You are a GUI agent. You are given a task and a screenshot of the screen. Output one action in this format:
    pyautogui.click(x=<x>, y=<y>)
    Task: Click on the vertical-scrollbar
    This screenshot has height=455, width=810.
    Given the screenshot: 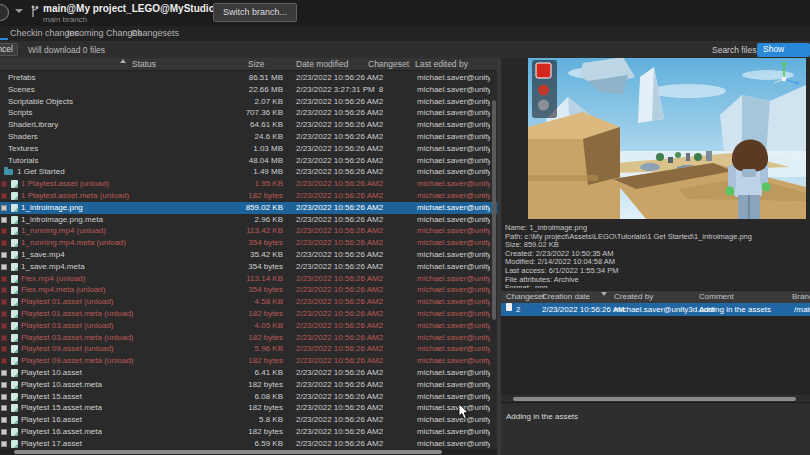 What is the action you would take?
    pyautogui.click(x=494, y=210)
    